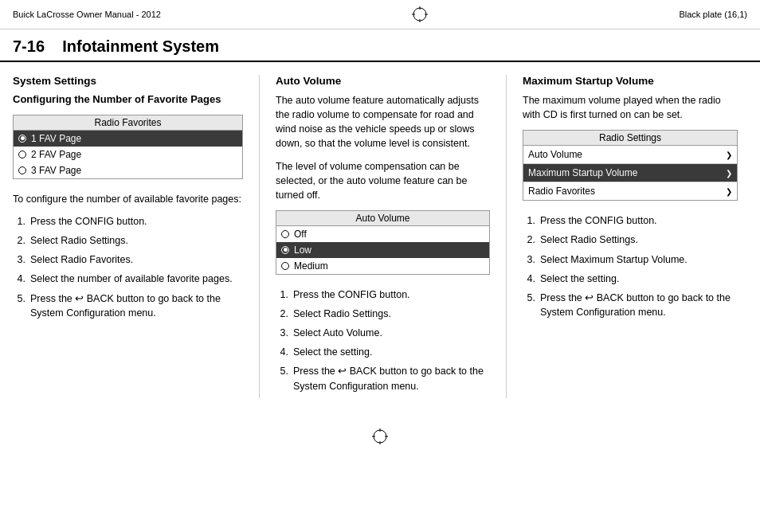  Describe the element at coordinates (420, 14) in the screenshot. I see `crosshair-icon` at that location.